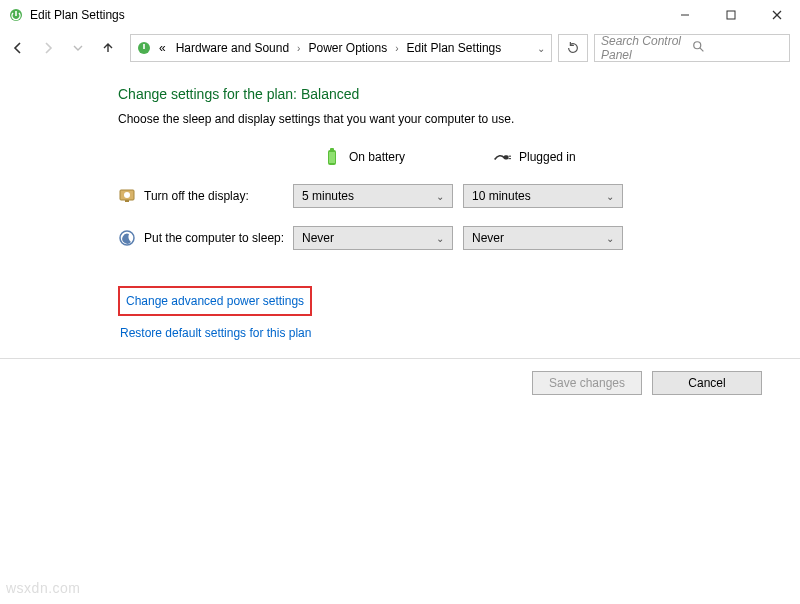 The image size is (800, 604). I want to click on sleep-icon, so click(127, 238).